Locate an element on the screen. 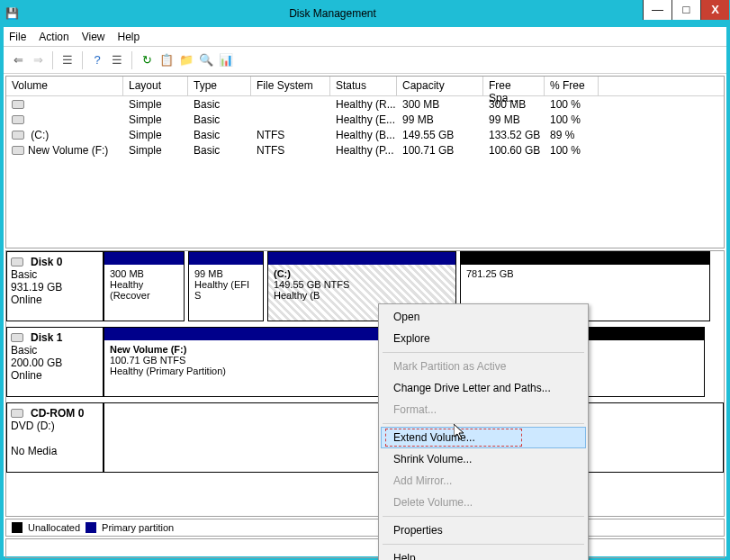 This screenshot has height=560, width=730. table-row: SimpleBasicHealthy (E...99 MB99 MB100 % is located at coordinates (365, 119).